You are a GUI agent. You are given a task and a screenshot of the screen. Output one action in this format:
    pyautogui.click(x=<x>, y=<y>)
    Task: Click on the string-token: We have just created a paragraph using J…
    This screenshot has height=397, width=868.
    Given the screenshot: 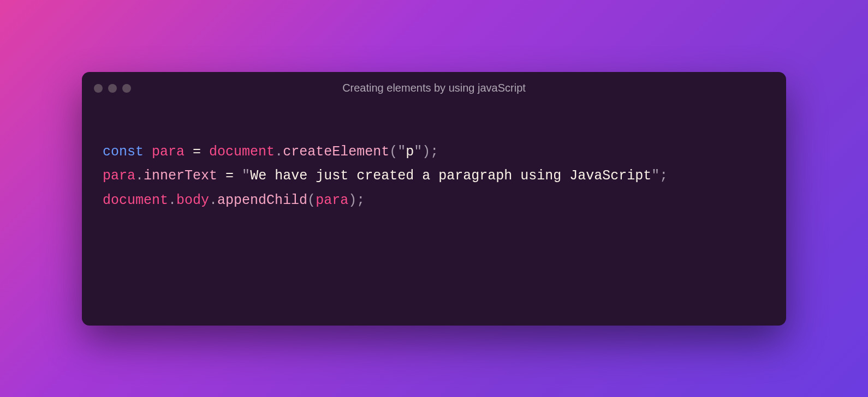 What is the action you would take?
    pyautogui.click(x=451, y=176)
    